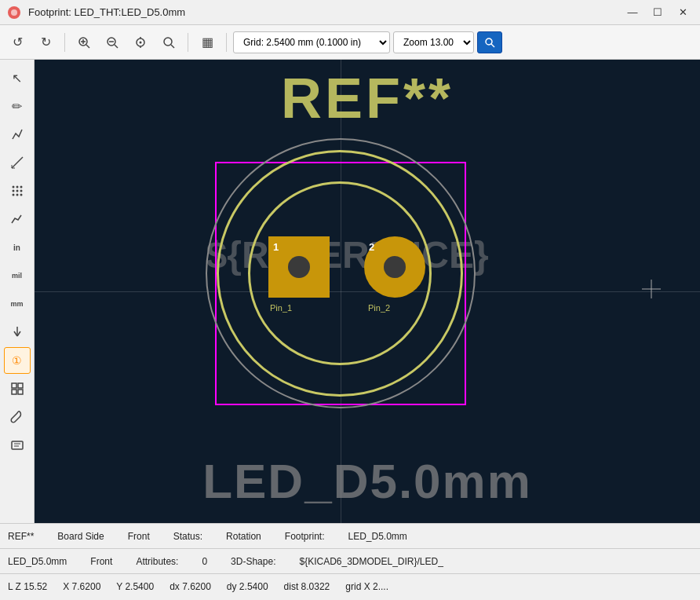 The height and width of the screenshot is (600, 700). Describe the element at coordinates (350, 562) in the screenshot. I see `status-row-2: LED_D5.0mm Front Attributes: 0 3D-Shape:…` at that location.